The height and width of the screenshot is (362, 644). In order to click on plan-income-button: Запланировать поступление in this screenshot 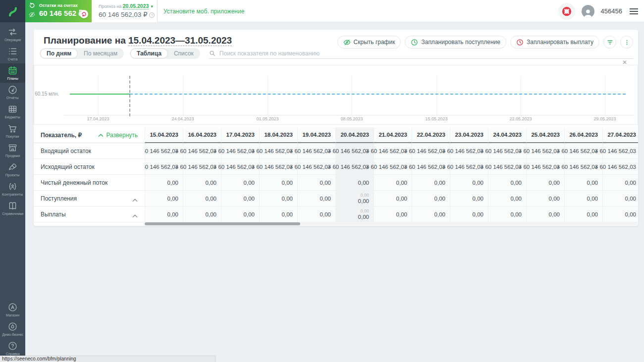, I will do `click(456, 42)`.